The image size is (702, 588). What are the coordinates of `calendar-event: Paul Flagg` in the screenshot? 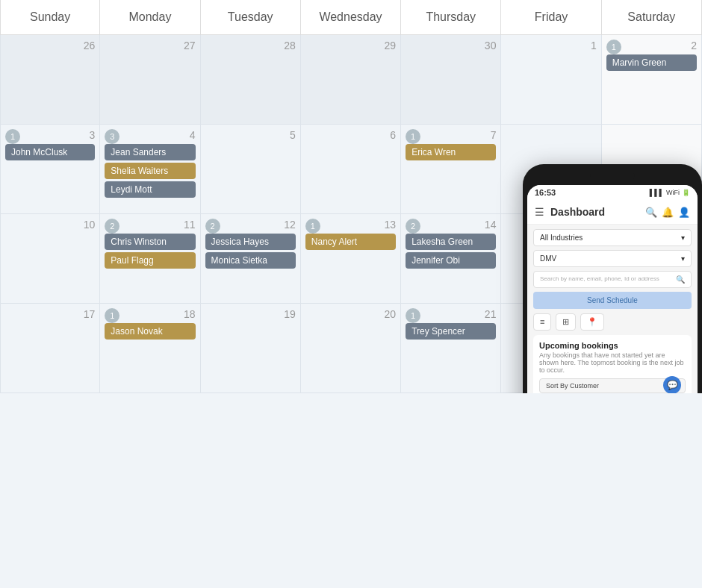 It's located at (149, 260).